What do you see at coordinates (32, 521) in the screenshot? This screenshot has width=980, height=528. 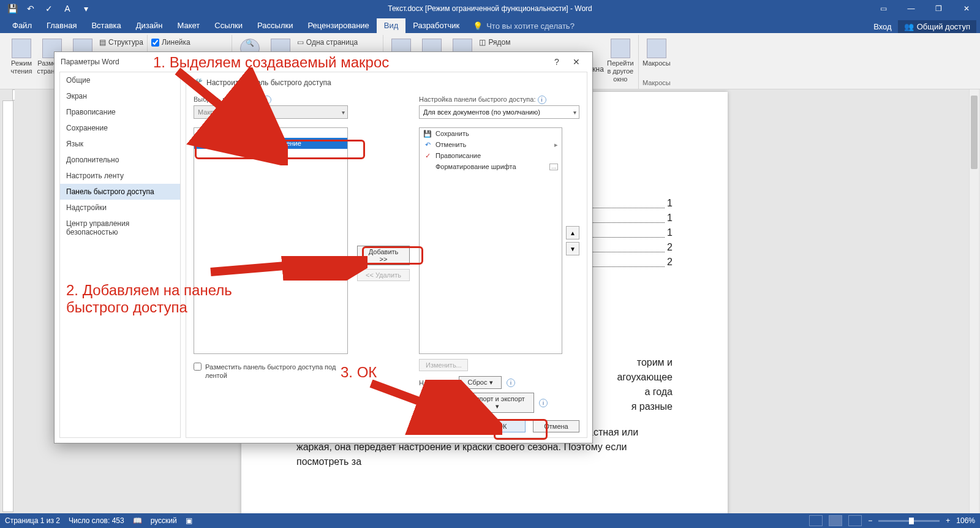 I see `page-indicator: Страница 1 из 2` at bounding box center [32, 521].